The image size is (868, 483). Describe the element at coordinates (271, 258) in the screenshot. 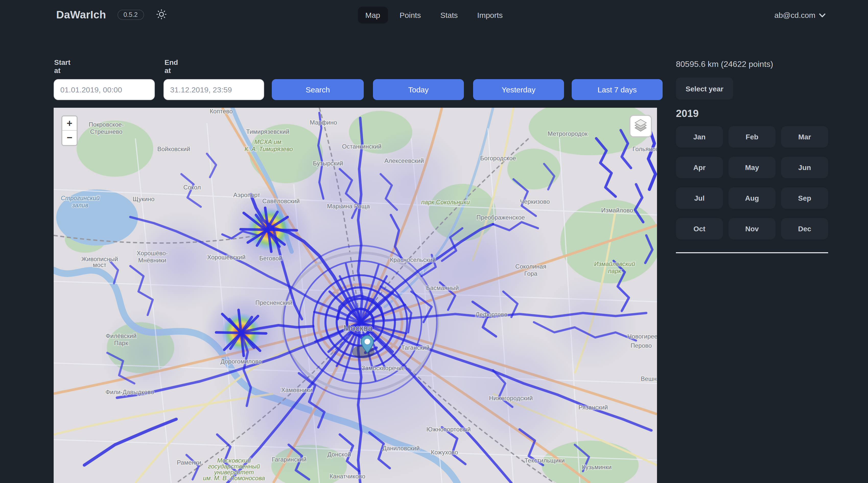

I see `svg-text: Беговой` at that location.